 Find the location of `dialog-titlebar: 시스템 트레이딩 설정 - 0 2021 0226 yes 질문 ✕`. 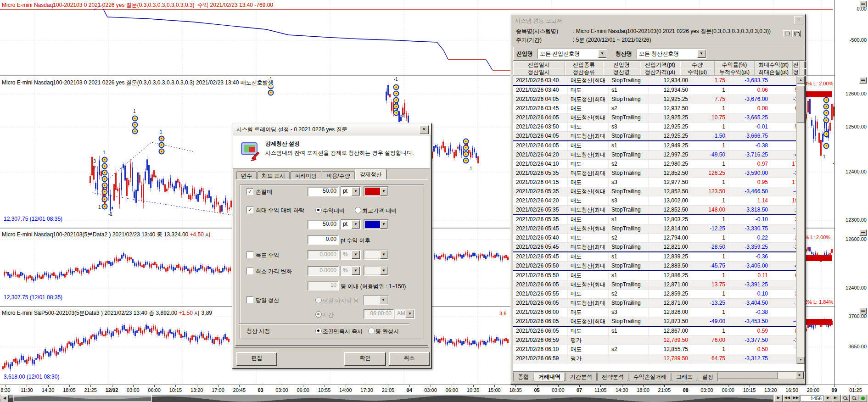

dialog-titlebar: 시스템 트레이딩 설정 - 0 2021 0226 yes 질문 ✕ is located at coordinates (332, 129).